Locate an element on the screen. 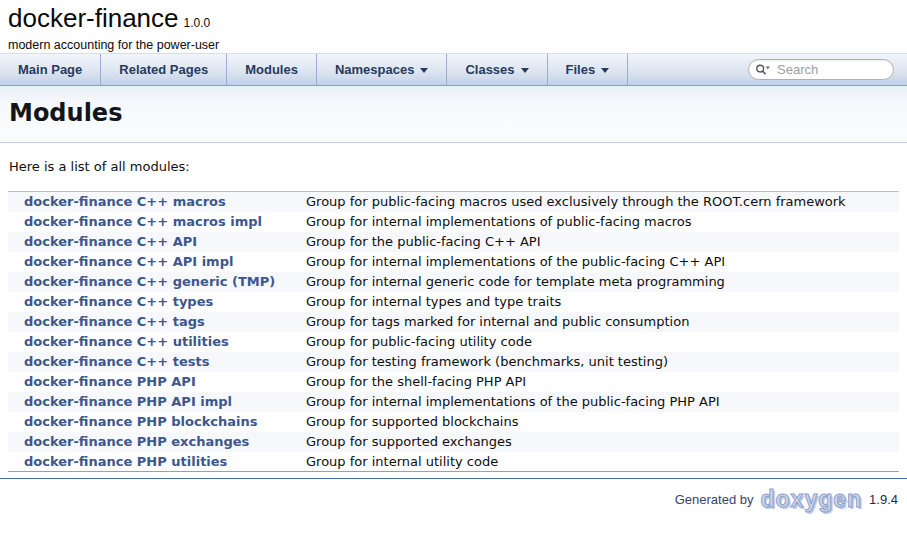 Image resolution: width=907 pixels, height=534 pixels. page-title: Modules is located at coordinates (454, 106).